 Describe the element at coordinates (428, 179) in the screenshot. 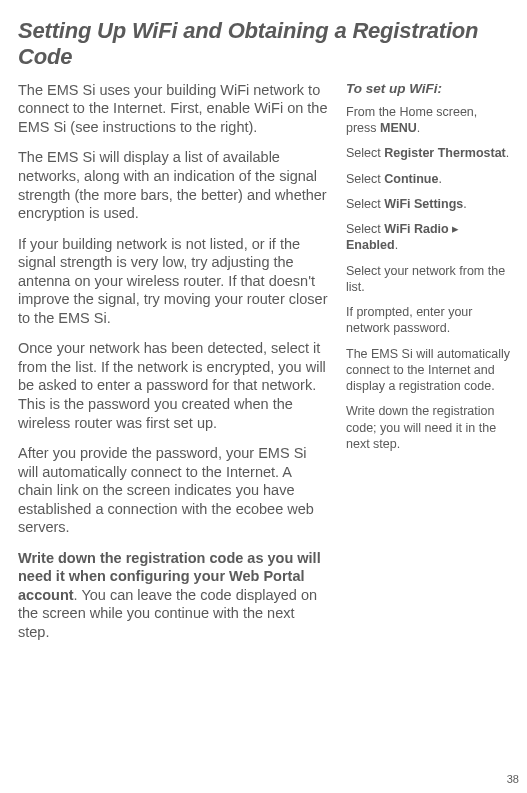

I see `sidebar-step: Select Continue.` at that location.